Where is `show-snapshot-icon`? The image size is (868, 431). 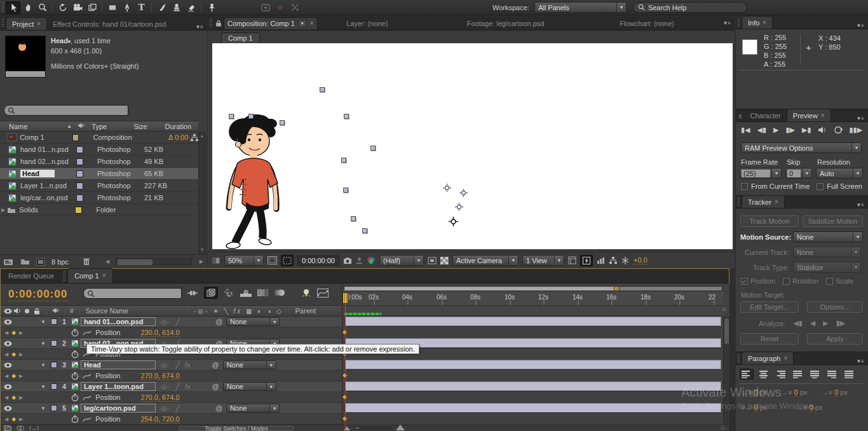 show-snapshot-icon is located at coordinates (360, 261).